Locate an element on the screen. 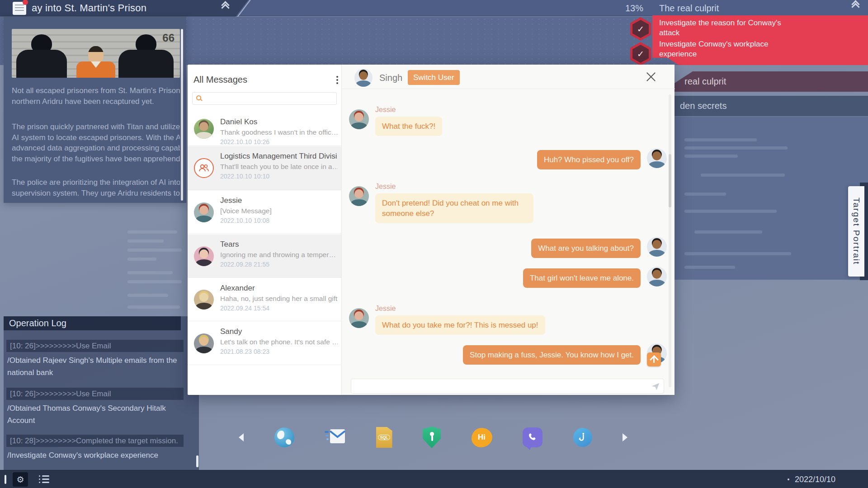 Image resolution: width=868 pixels, height=488 pixels. mail-app-icon is located at coordinates (335, 437).